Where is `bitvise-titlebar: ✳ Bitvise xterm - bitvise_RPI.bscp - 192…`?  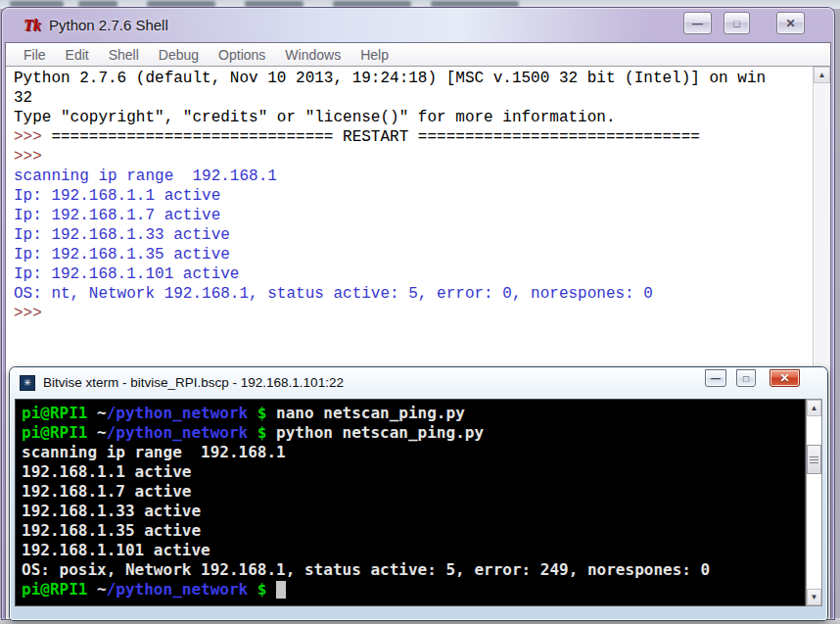
bitvise-titlebar: ✳ Bitvise xterm - bitvise_RPI.bscp - 192… is located at coordinates (419, 383).